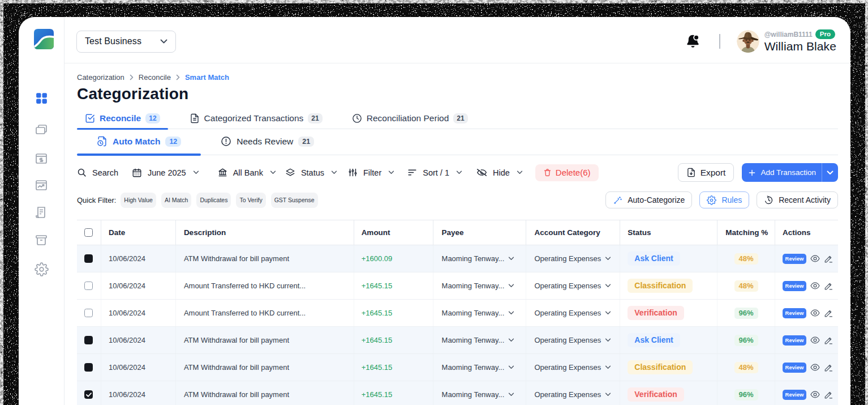  Describe the element at coordinates (410, 119) in the screenshot. I see `tab-reconciliation-period: Reconciliation Period 21` at that location.